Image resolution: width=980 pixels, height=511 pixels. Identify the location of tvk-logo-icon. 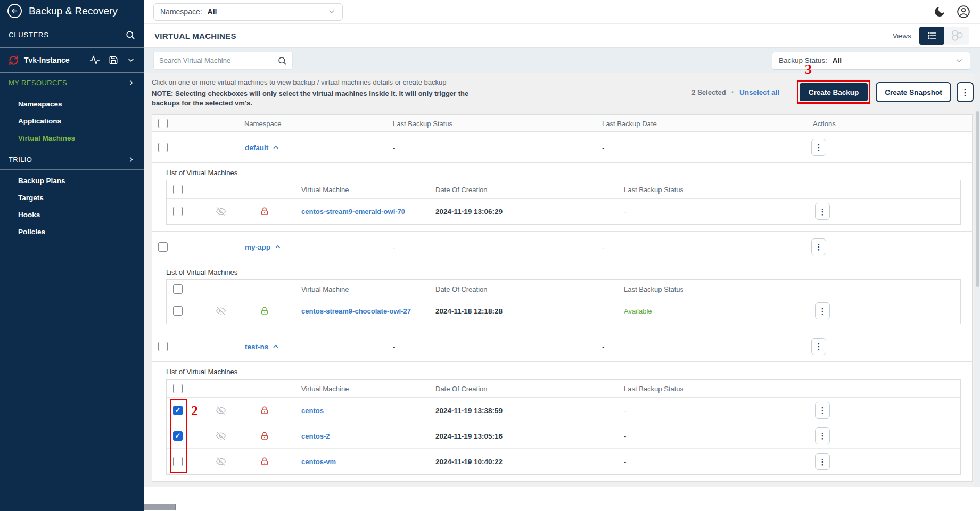
(14, 61).